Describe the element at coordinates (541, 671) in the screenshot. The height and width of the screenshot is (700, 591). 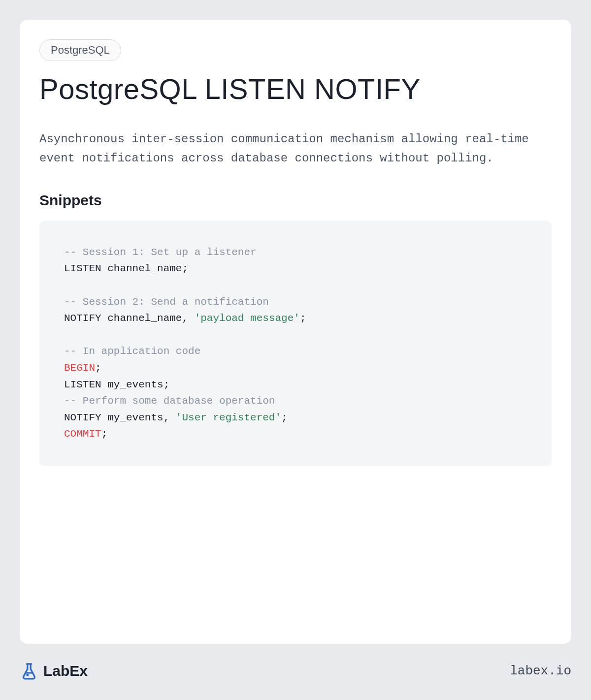
I see `brand-url: labex.io` at that location.